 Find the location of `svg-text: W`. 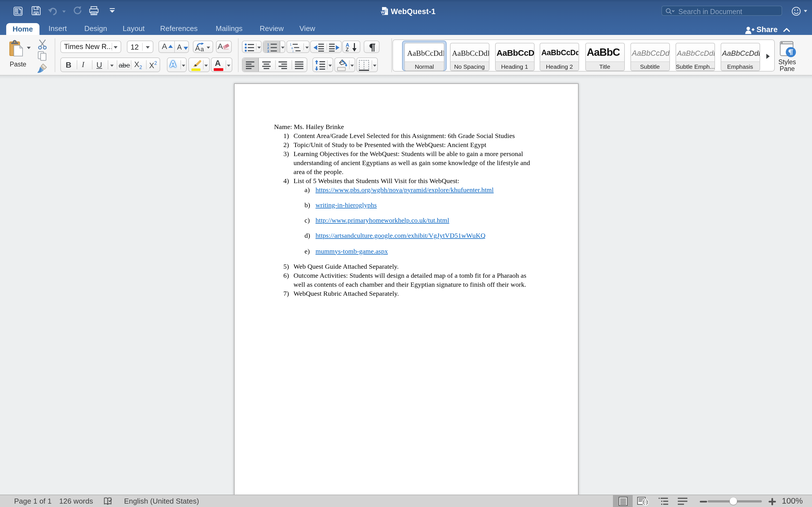

svg-text: W is located at coordinates (383, 12).